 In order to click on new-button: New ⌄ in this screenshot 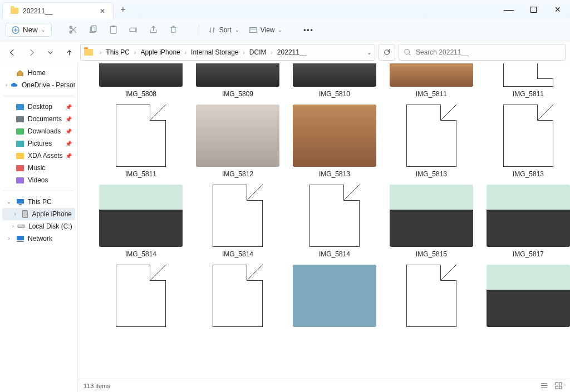, I will do `click(29, 30)`.